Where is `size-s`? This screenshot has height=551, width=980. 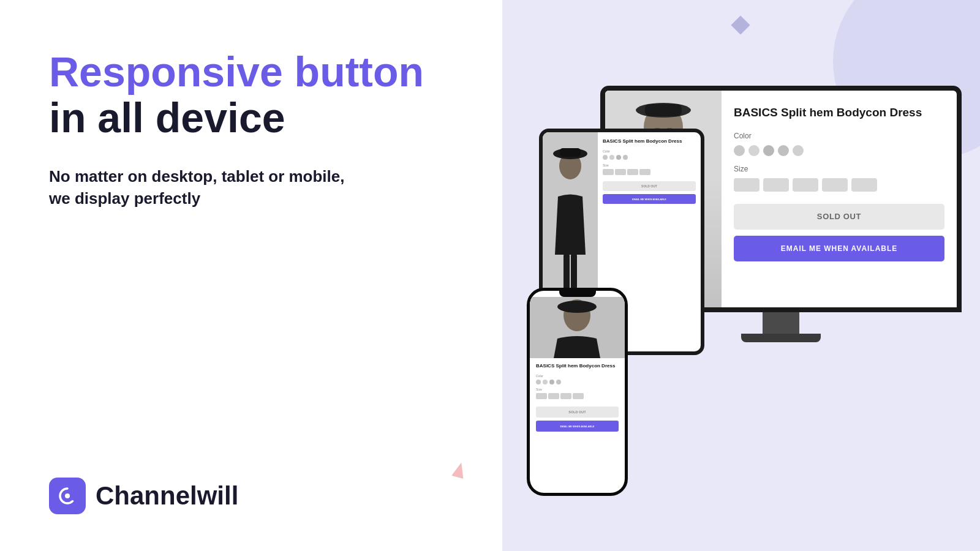 size-s is located at coordinates (776, 185).